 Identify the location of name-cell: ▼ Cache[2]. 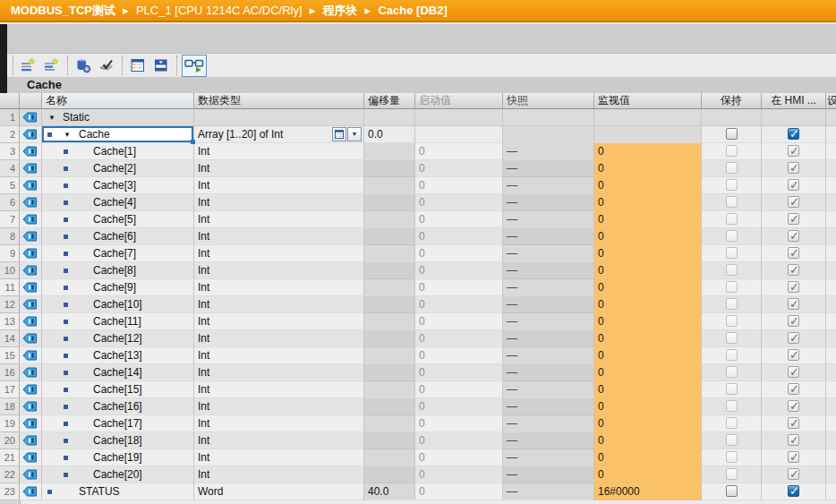
(118, 168).